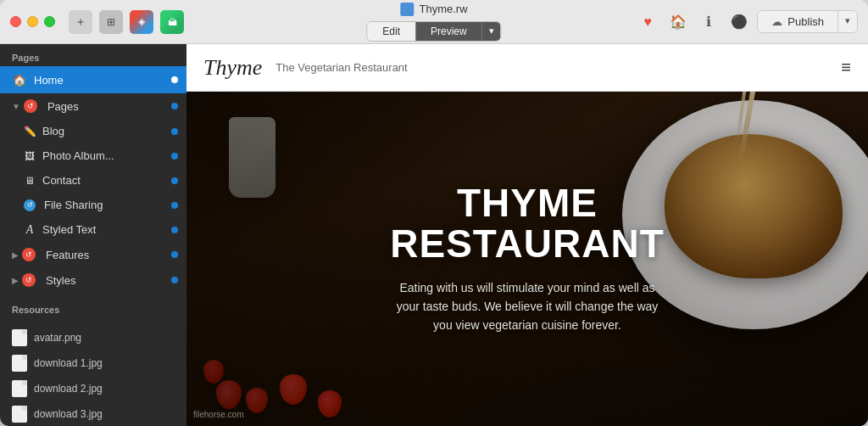  What do you see at coordinates (93, 106) in the screenshot?
I see `sidebar-item-pages: ▼ ↺ Pages` at bounding box center [93, 106].